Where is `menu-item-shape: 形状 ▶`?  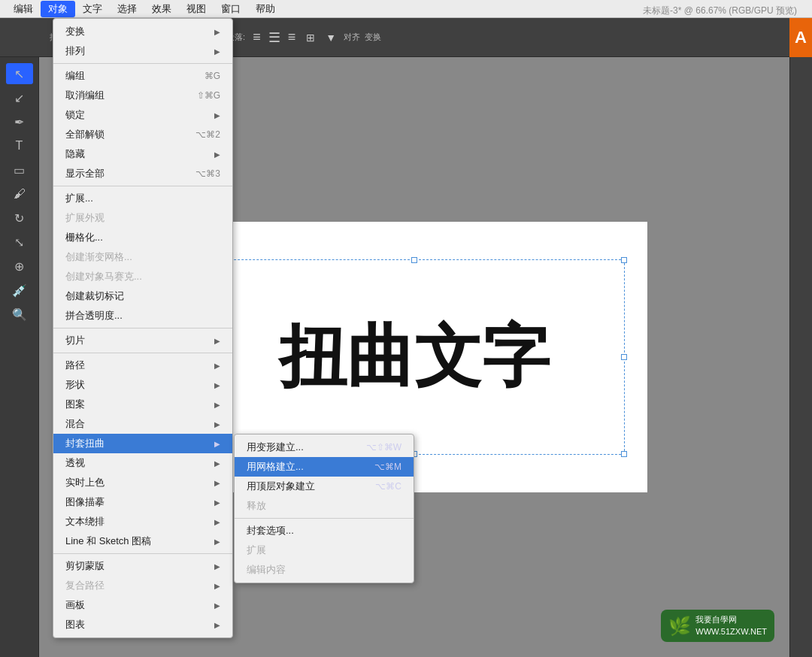 menu-item-shape: 形状 ▶ is located at coordinates (143, 385).